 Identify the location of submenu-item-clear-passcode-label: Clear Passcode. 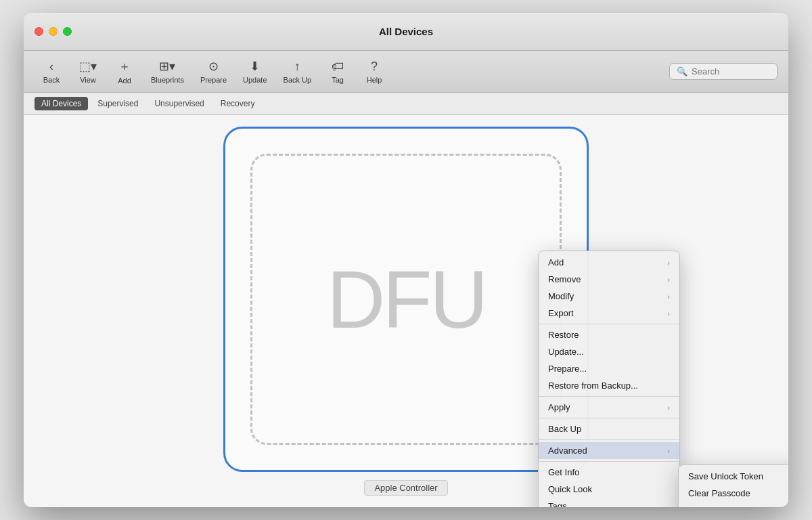
(719, 493).